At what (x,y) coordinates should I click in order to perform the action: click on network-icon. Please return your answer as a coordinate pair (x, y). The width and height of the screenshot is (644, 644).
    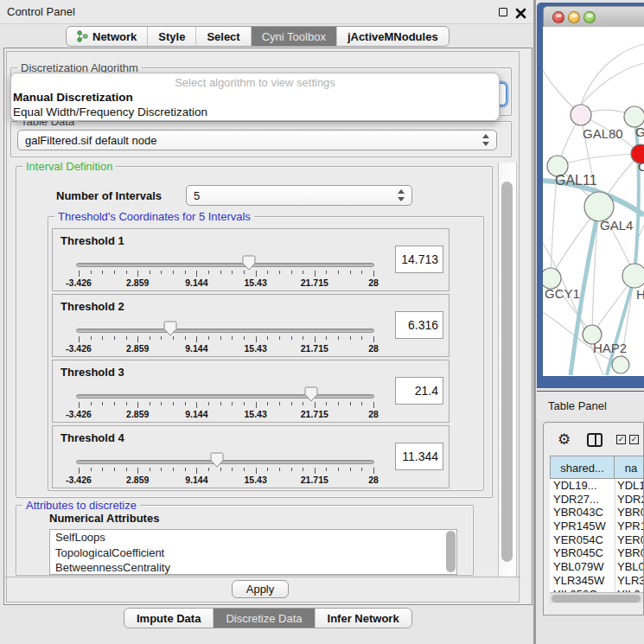
    Looking at the image, I should click on (83, 36).